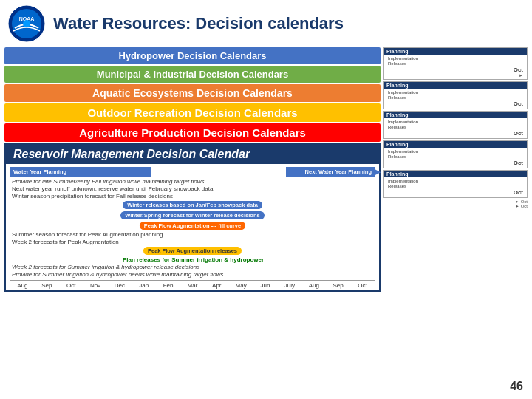 This screenshot has width=532, height=399. Describe the element at coordinates (192, 171) in the screenshot. I see `wy-planning-row: Water Year Planning Next Water Year Plan…` at that location.